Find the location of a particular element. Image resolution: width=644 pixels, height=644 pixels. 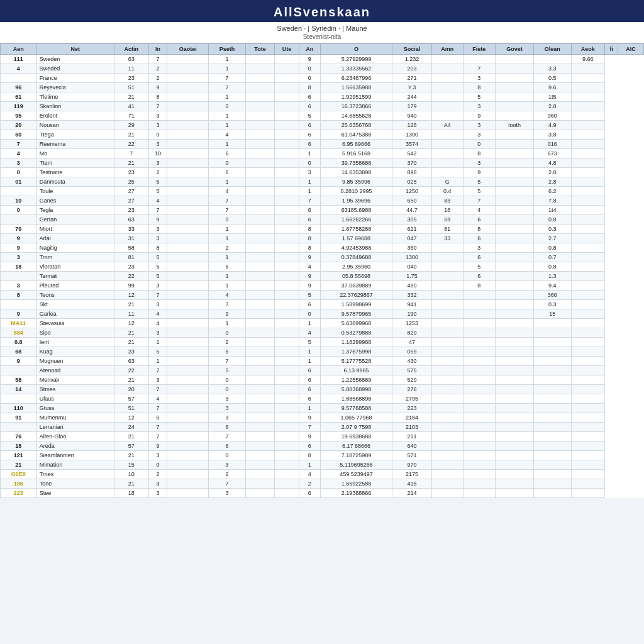

cell-c11: 8 is located at coordinates (479, 88).